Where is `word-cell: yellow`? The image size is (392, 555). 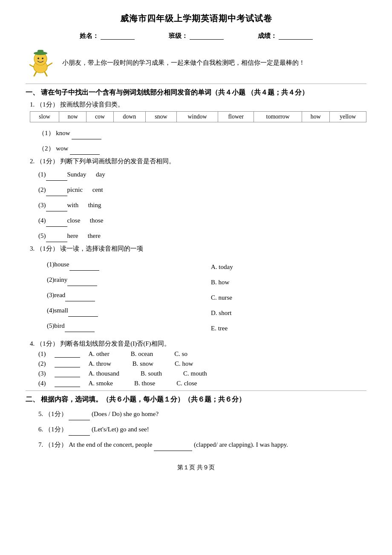 word-cell: yellow is located at coordinates (348, 117).